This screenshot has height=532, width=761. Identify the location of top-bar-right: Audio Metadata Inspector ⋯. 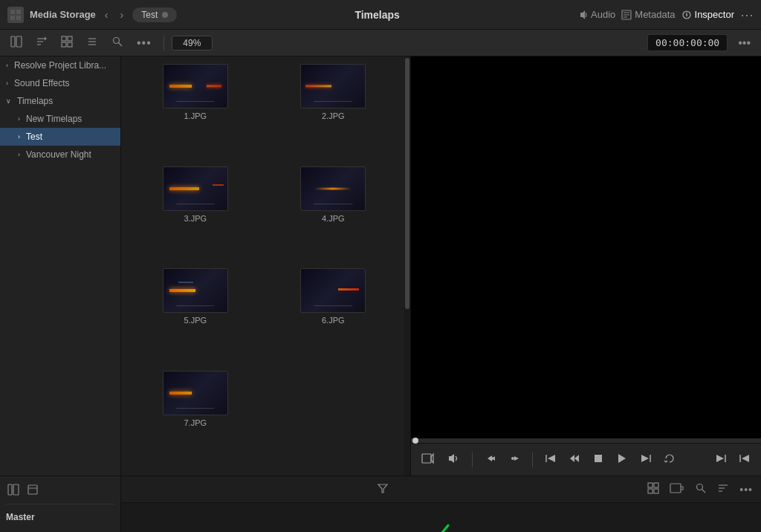
(666, 15).